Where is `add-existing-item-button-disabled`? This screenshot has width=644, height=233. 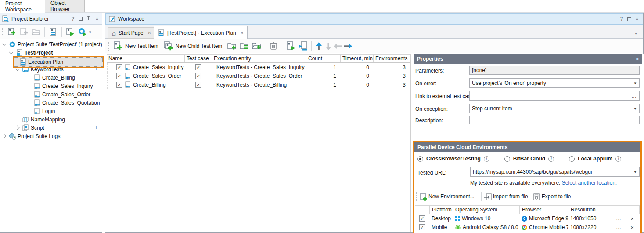
add-existing-item-button-disabled is located at coordinates (24, 32).